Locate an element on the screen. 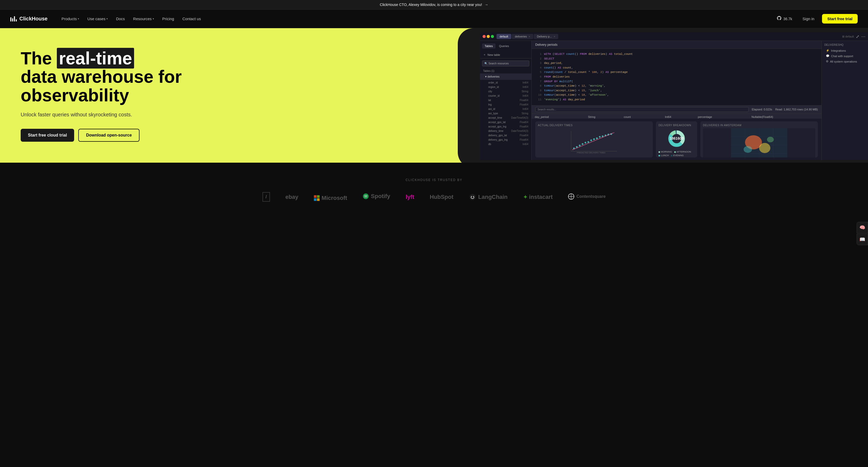 Image resolution: width=868 pixels, height=467 pixels. db-new-table-btn: ＋ New table is located at coordinates (505, 55).